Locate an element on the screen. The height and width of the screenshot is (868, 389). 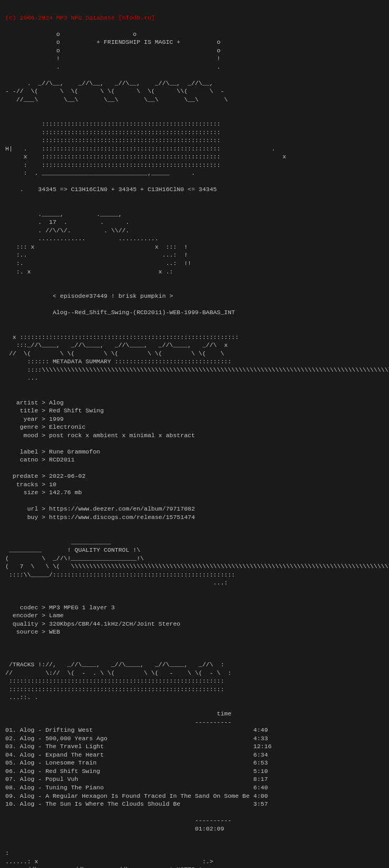
meta-catno-label: catno > is located at coordinates (27, 459).